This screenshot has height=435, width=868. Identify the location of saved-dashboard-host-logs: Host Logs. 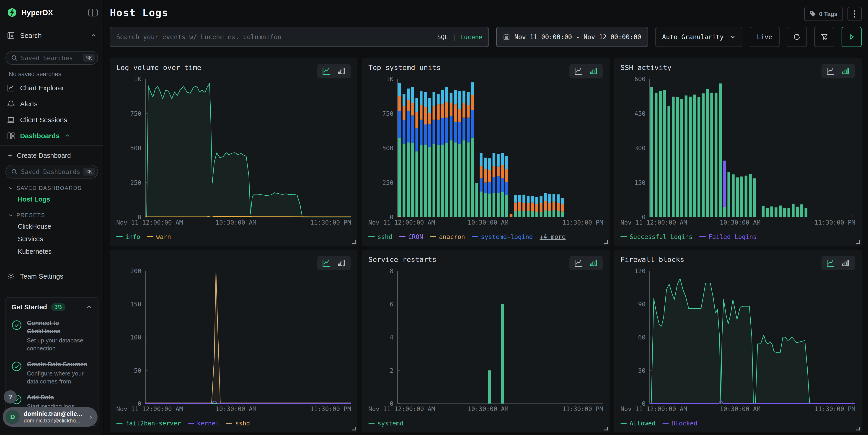
(52, 199).